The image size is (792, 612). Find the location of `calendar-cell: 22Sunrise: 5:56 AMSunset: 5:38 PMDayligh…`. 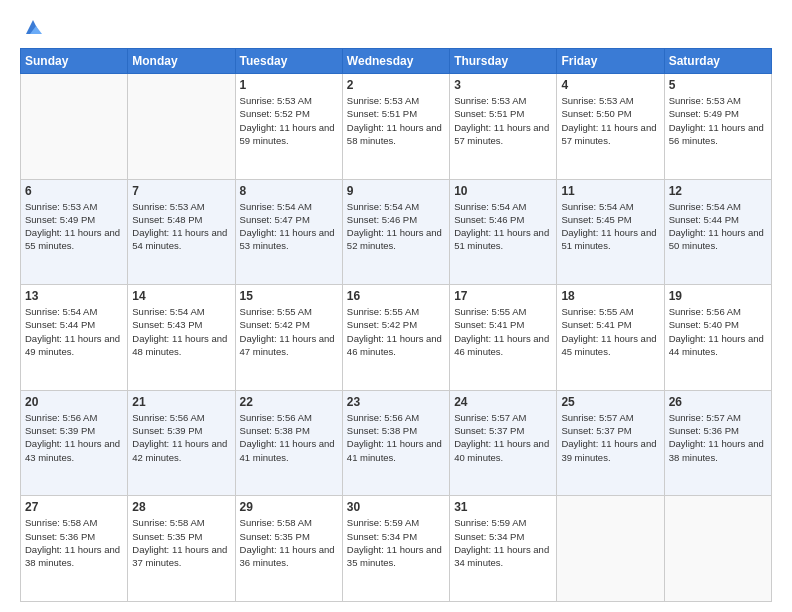

calendar-cell: 22Sunrise: 5:56 AMSunset: 5:38 PMDayligh… is located at coordinates (288, 443).